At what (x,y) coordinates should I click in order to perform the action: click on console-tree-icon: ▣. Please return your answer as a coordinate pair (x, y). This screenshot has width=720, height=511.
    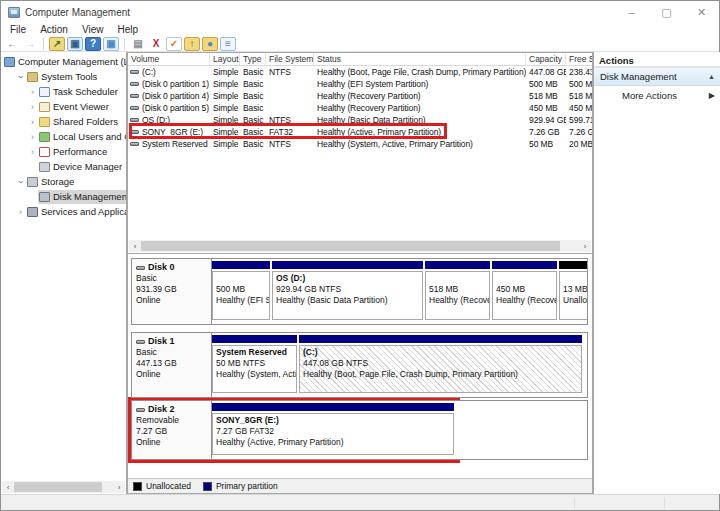
    Looking at the image, I should click on (75, 44).